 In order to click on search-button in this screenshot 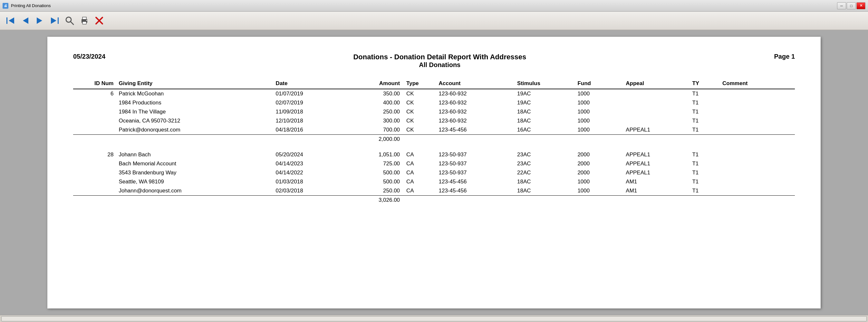, I will do `click(69, 21)`.